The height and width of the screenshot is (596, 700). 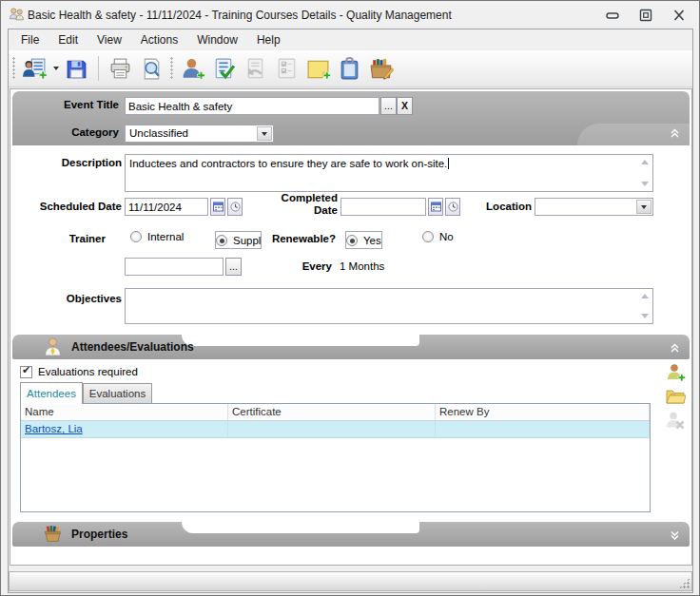 What do you see at coordinates (675, 536) in the screenshot?
I see `expand-properties-button` at bounding box center [675, 536].